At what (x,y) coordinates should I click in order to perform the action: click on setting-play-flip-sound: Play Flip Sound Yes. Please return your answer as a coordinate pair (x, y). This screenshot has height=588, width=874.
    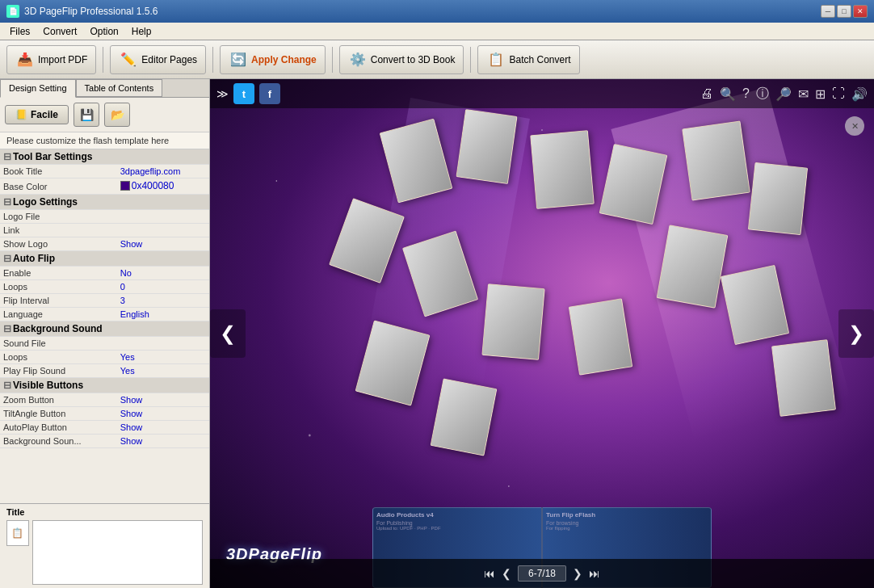
    Looking at the image, I should click on (105, 372).